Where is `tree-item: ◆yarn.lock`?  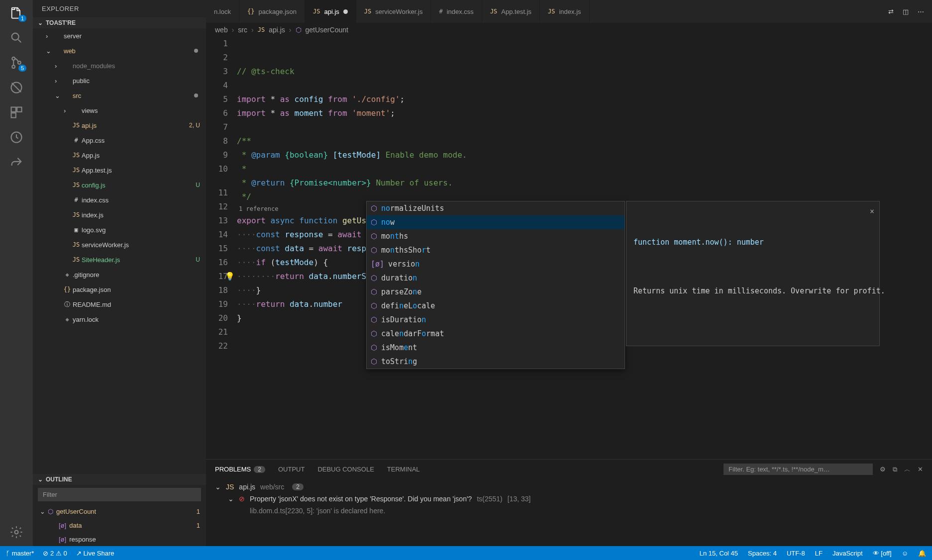
tree-item: ◆yarn.lock is located at coordinates (119, 319).